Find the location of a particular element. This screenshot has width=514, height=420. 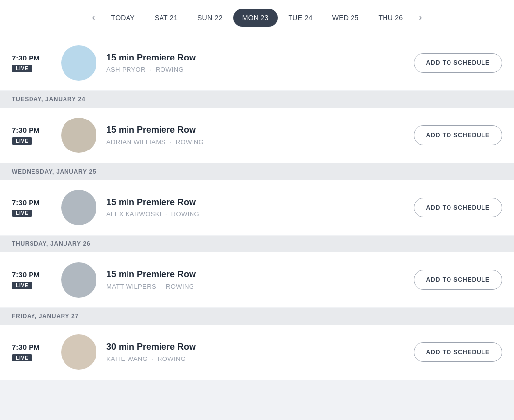

section-header-friday: FRIDAY, JANUARY 27 is located at coordinates (257, 316).